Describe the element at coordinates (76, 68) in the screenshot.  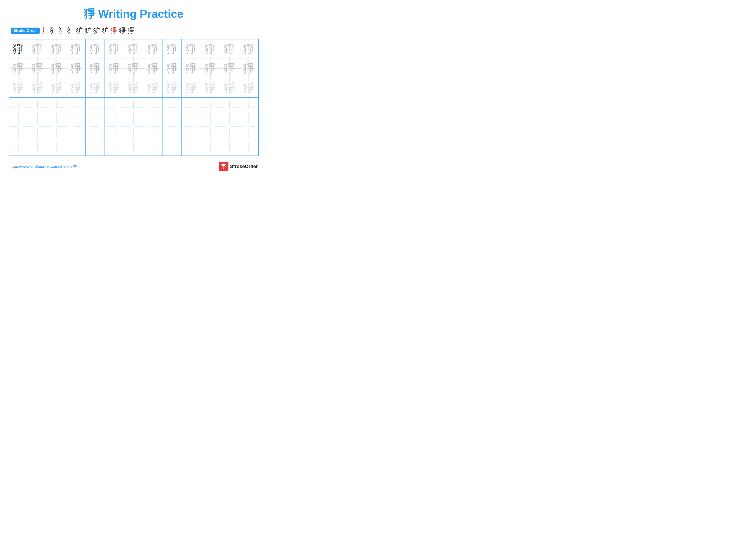
I see `cell-2-4: 猙` at that location.